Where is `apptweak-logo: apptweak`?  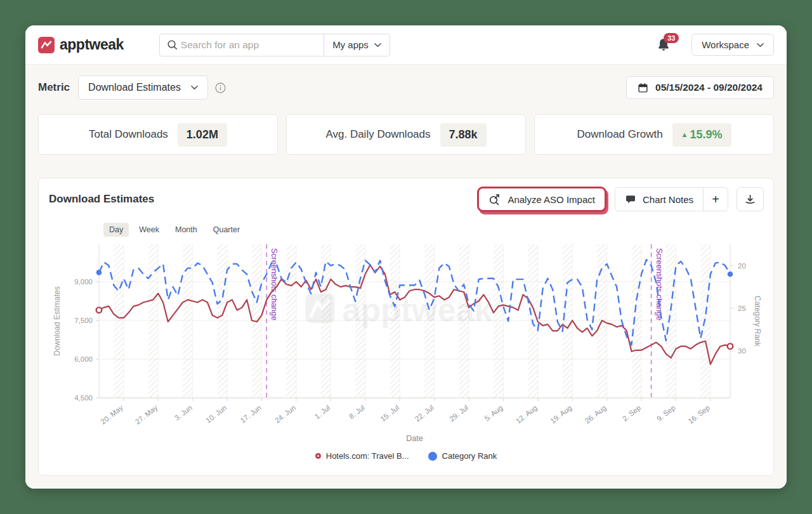 apptweak-logo: apptweak is located at coordinates (81, 44).